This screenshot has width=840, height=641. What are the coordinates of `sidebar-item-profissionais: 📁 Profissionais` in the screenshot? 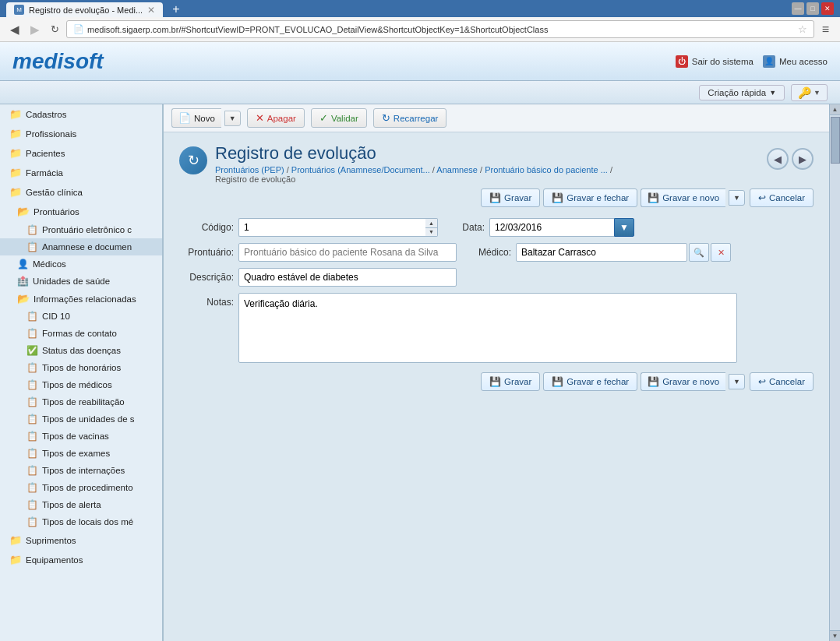 It's located at (81, 134).